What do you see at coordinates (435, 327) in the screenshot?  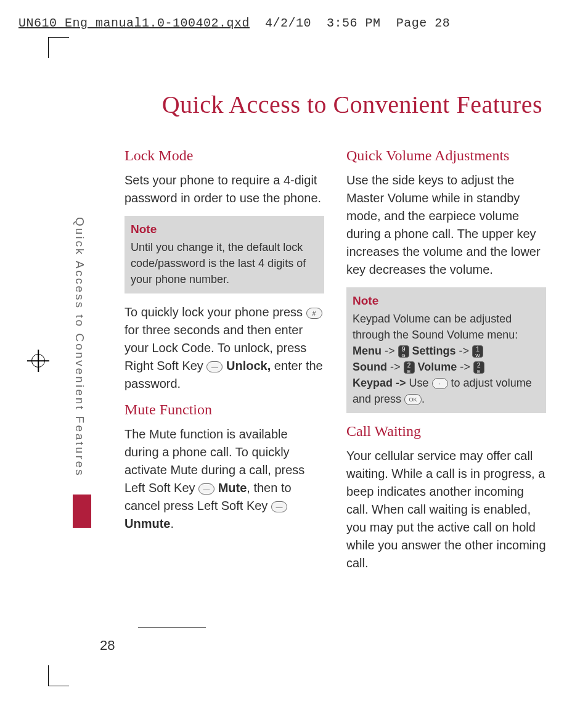 I see `note-line: Keypad Volume can be adjusted through th…` at bounding box center [435, 327].